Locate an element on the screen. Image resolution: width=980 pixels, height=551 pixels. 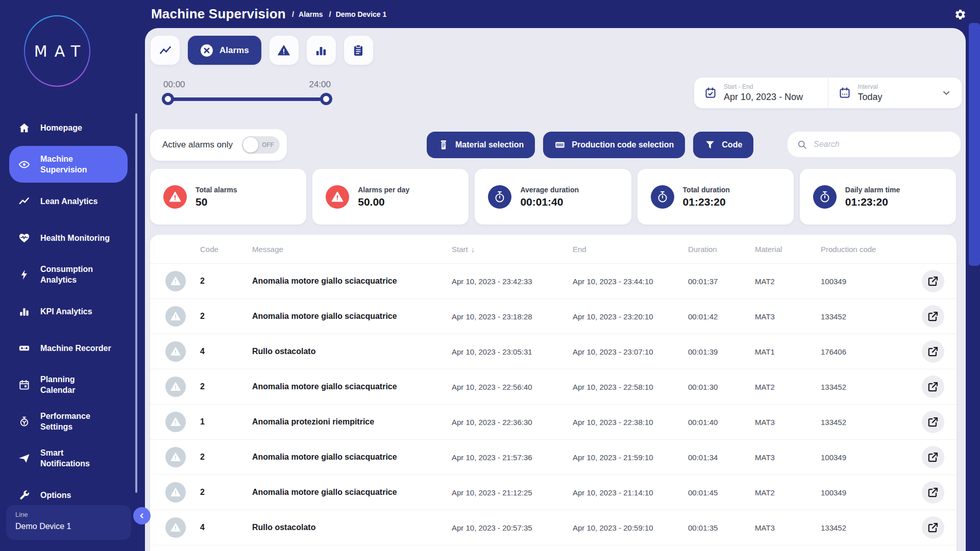
slider-handle-start is located at coordinates (168, 99).